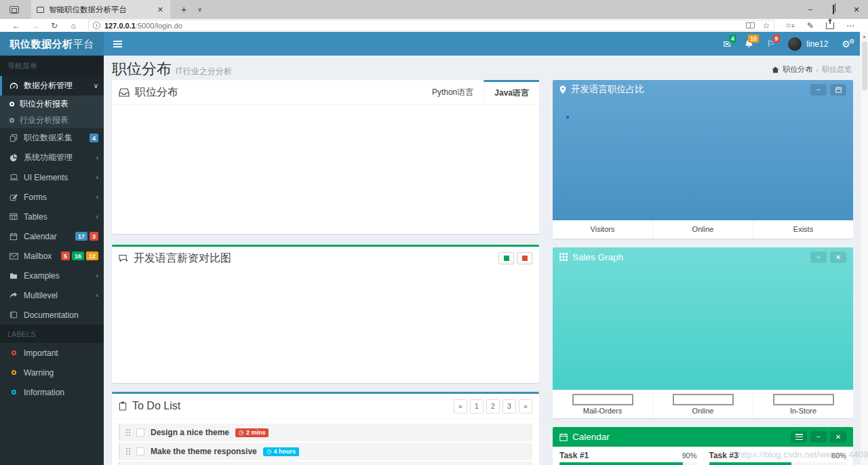 The height and width of the screenshot is (465, 868). Describe the element at coordinates (326, 464) in the screenshot. I see `todo-item: Let theme shine like a star ◷1 day` at that location.